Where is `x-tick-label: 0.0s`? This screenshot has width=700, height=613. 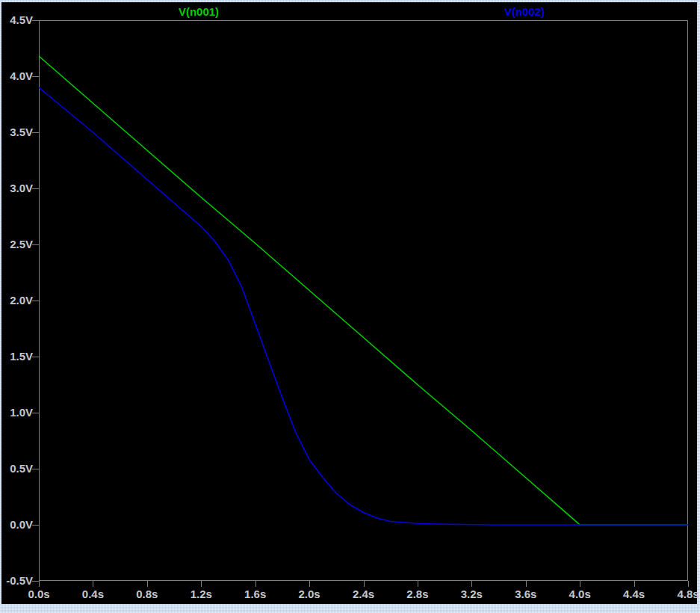
x-tick-label: 0.0s is located at coordinates (39, 594).